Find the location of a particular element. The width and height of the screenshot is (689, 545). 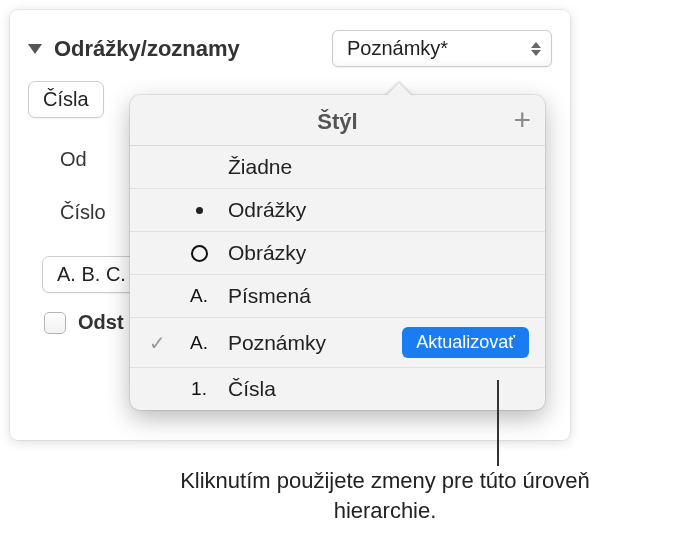

style-label: Poznámky is located at coordinates (308, 343).